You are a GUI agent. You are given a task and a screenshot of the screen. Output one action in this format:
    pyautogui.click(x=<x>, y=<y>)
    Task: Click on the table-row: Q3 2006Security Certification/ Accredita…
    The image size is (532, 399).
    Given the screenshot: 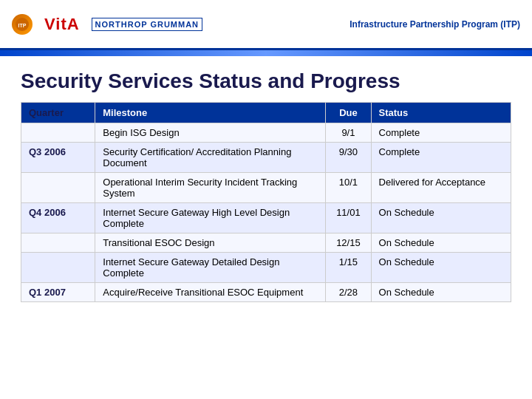 What is the action you would take?
    pyautogui.click(x=266, y=158)
    